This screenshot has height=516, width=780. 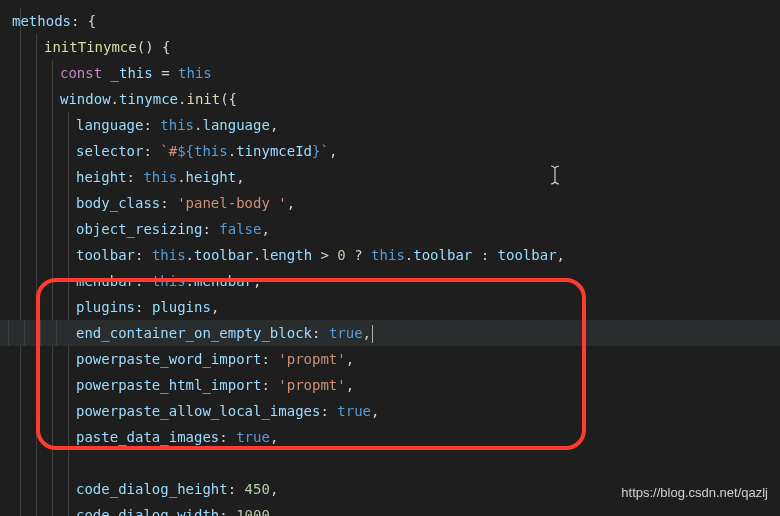 What do you see at coordinates (396, 359) in the screenshot?
I see `code-line: powerpaste_word_import: 'propmt',` at bounding box center [396, 359].